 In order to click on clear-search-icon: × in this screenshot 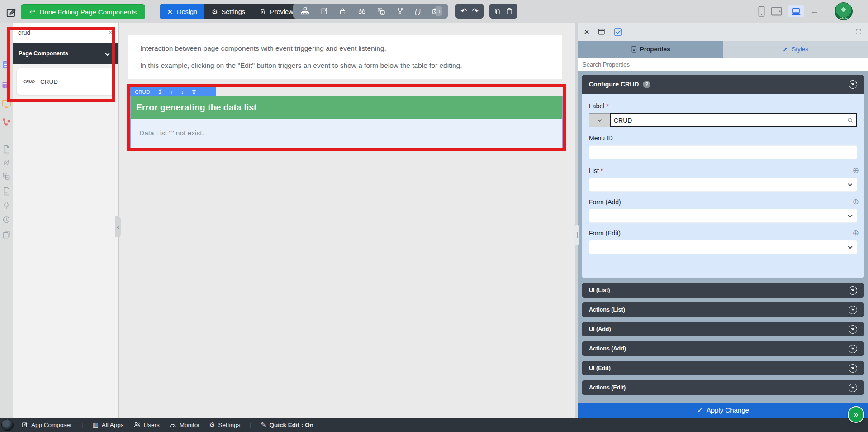, I will do `click(110, 33)`.